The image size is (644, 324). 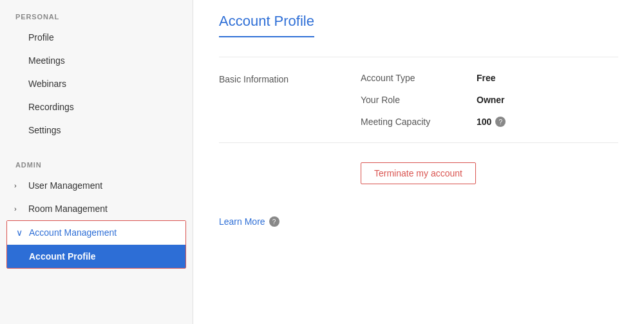 I want to click on personal-section-label: PERSONAL, so click(x=97, y=19).